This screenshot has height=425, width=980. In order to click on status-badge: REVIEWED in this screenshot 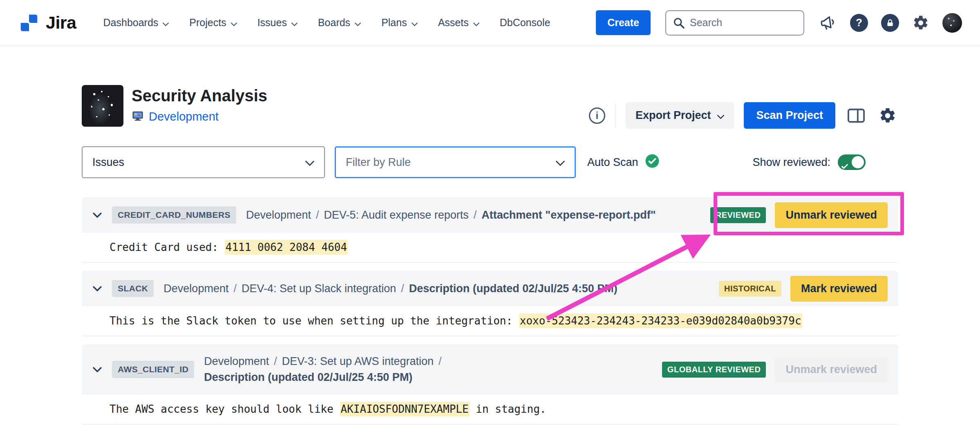, I will do `click(738, 215)`.